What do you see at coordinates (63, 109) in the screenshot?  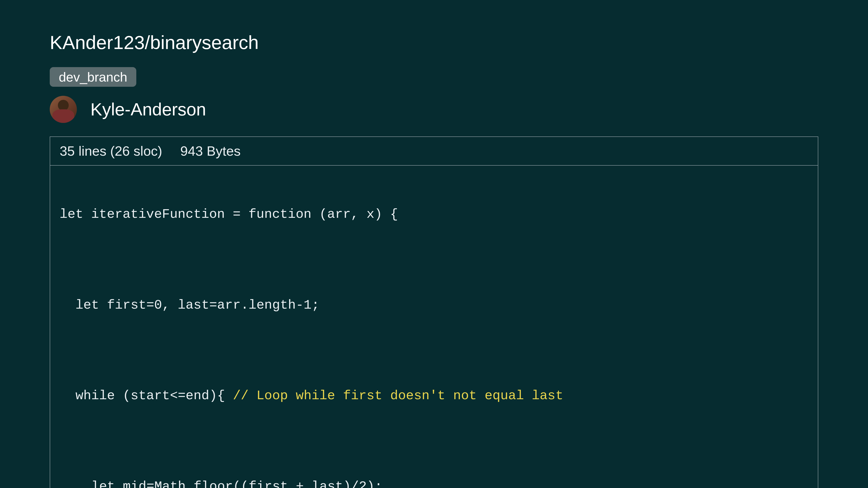 I see `avatar` at bounding box center [63, 109].